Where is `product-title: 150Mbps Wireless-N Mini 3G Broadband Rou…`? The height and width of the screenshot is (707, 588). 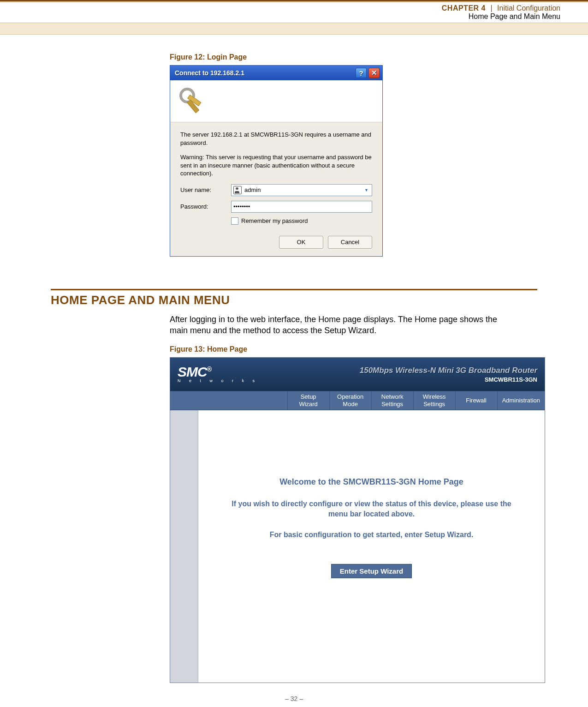
product-title: 150Mbps Wireless-N Mini 3G Broadband Rou… is located at coordinates (448, 371).